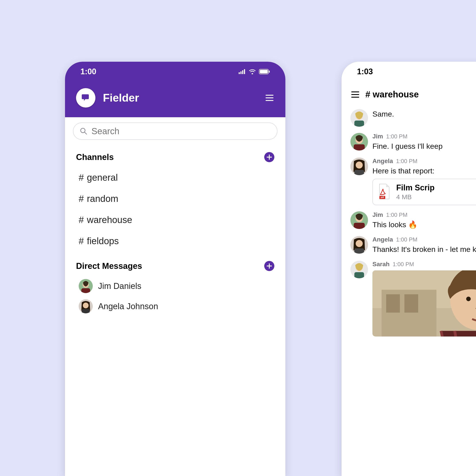  What do you see at coordinates (413, 221) in the screenshot?
I see `message-item: Jim 1:00 PM This looks 🔥` at bounding box center [413, 221].